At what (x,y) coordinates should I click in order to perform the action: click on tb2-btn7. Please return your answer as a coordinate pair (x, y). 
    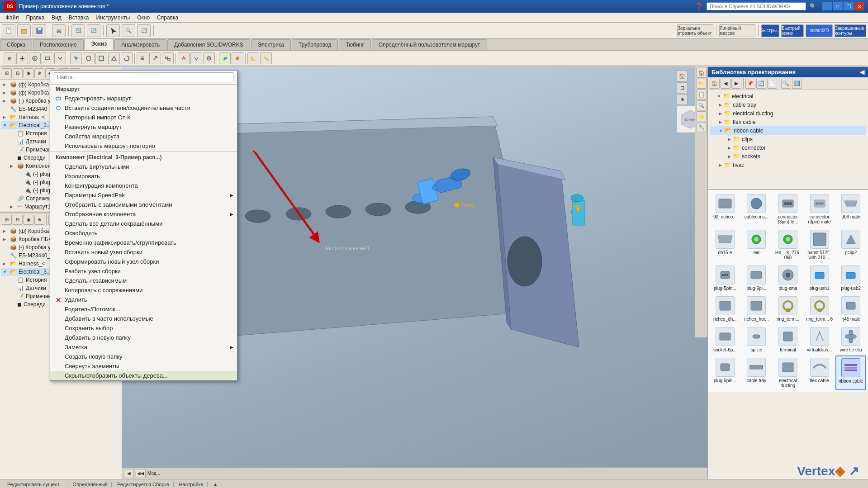
    Looking at the image, I should click on (89, 58).